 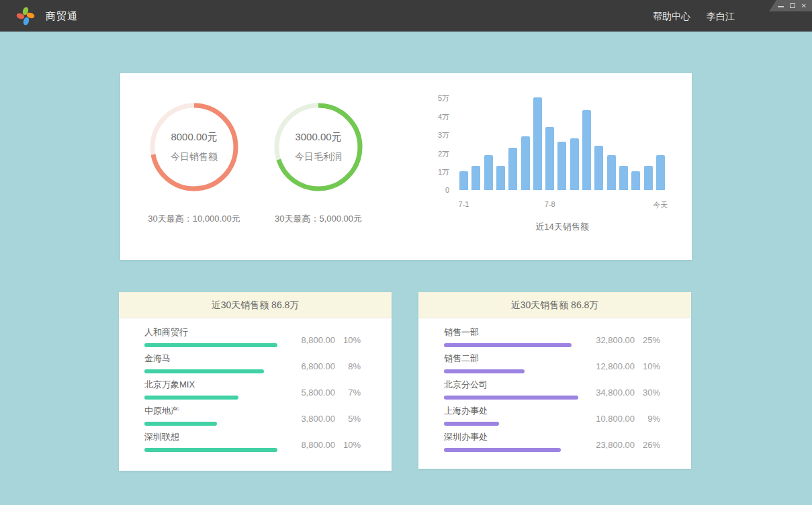 What do you see at coordinates (314, 419) in the screenshot?
I see `rank-row-values: 3,800.005%` at bounding box center [314, 419].